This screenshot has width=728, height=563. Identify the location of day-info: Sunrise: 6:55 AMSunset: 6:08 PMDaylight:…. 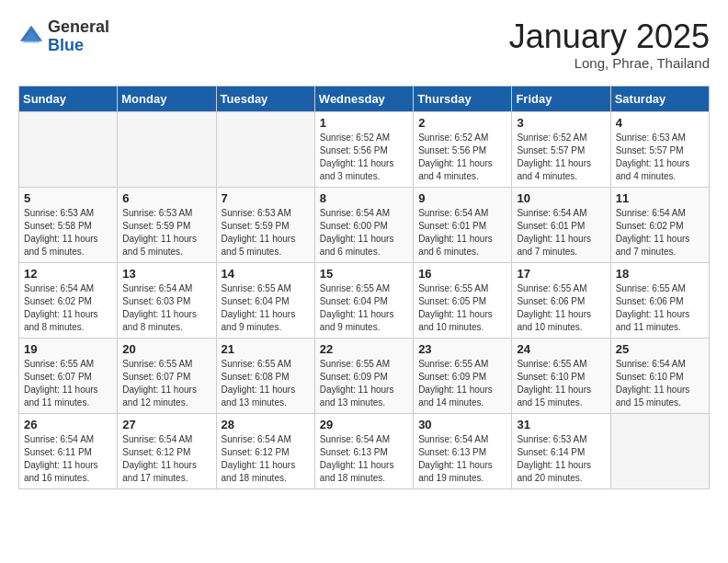
(266, 384).